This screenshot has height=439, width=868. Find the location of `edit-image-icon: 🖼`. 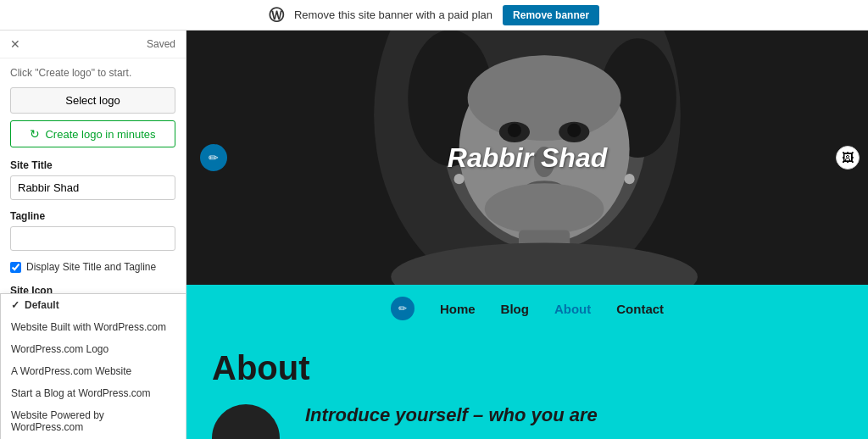

edit-image-icon: 🖼 is located at coordinates (848, 158).